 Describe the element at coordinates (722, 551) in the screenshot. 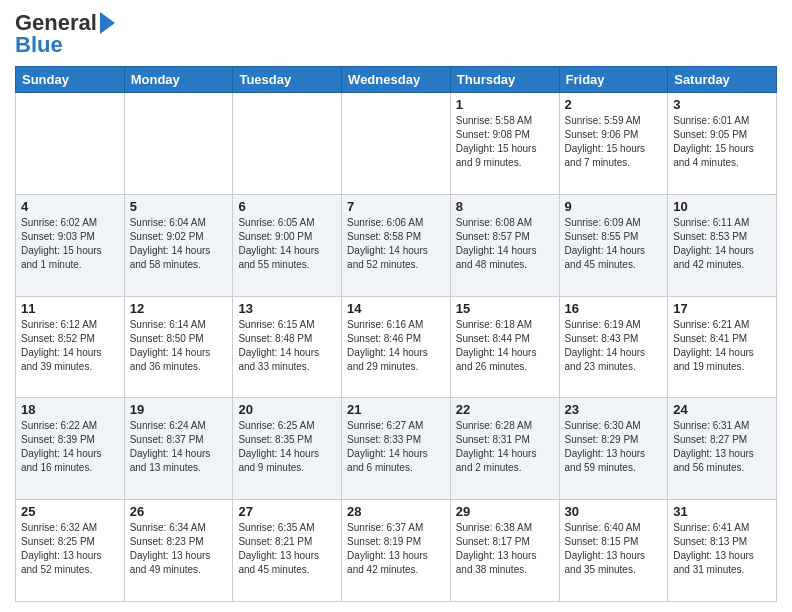

I see `calendar-cell: 31Sunrise: 6:41 AM Sunset: 8:13 PM Dayli…` at that location.